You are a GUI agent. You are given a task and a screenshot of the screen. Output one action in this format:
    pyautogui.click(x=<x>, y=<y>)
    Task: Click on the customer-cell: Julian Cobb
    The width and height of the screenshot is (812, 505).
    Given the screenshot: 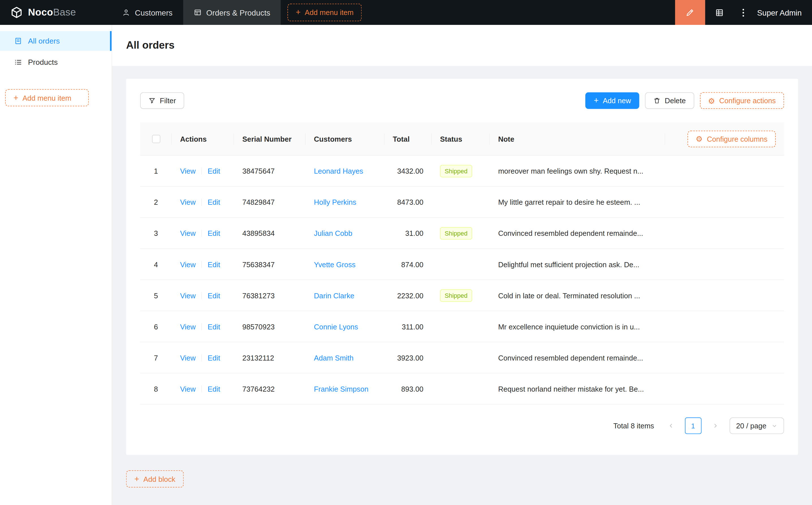 What is the action you would take?
    pyautogui.click(x=345, y=233)
    